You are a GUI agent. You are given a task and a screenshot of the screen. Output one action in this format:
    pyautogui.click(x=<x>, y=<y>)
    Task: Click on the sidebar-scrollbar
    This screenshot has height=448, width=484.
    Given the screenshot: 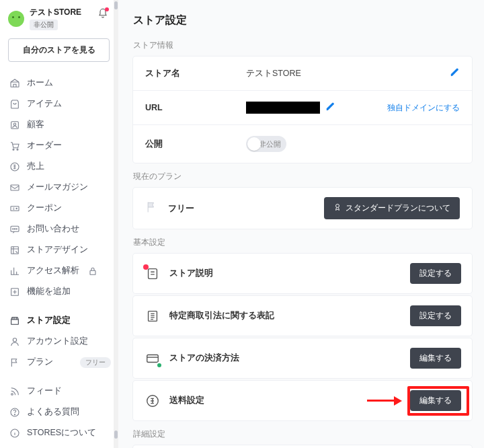 What is the action you would take?
    pyautogui.click(x=116, y=224)
    